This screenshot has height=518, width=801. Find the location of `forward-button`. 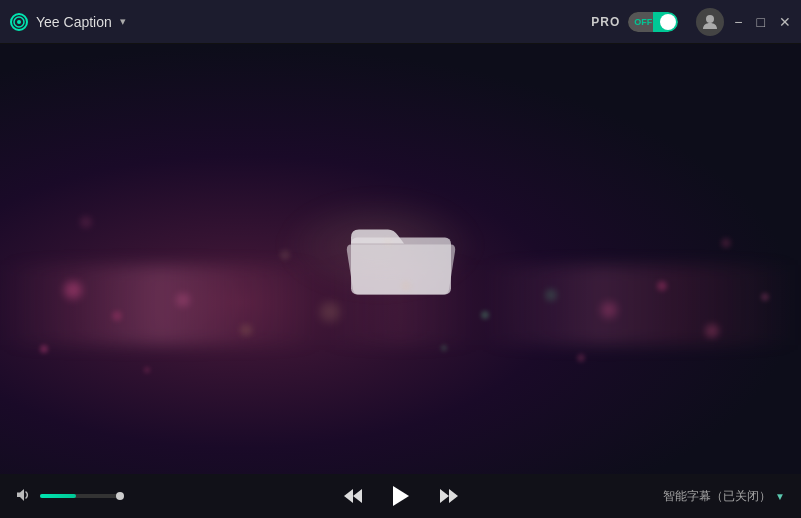

forward-button is located at coordinates (449, 496).